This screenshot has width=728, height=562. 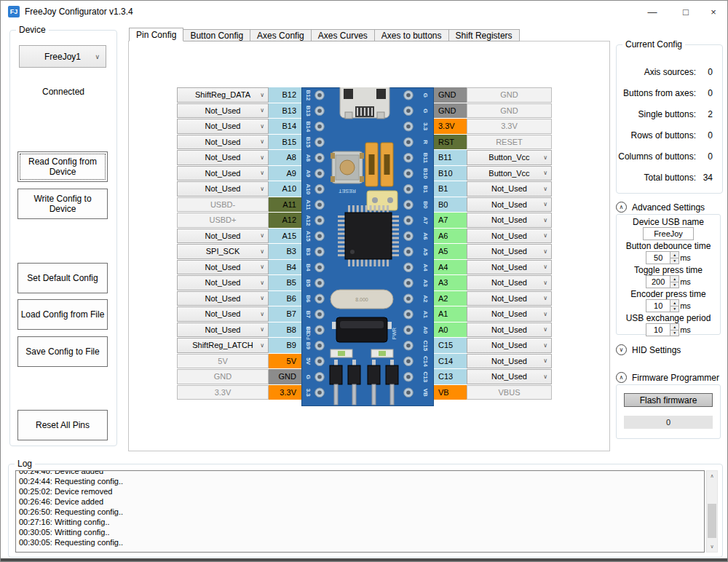 I want to click on pin-function-select-A10: Not_Used∨, so click(x=223, y=189).